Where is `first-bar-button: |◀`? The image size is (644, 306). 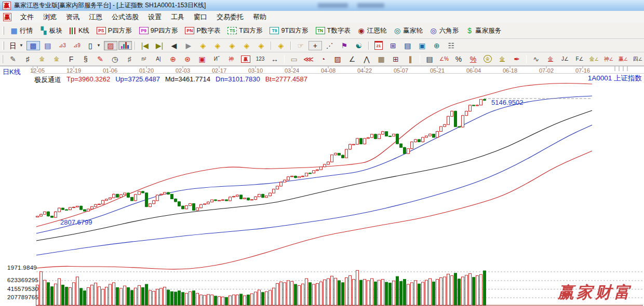
first-bar-button: |◀ is located at coordinates (145, 46).